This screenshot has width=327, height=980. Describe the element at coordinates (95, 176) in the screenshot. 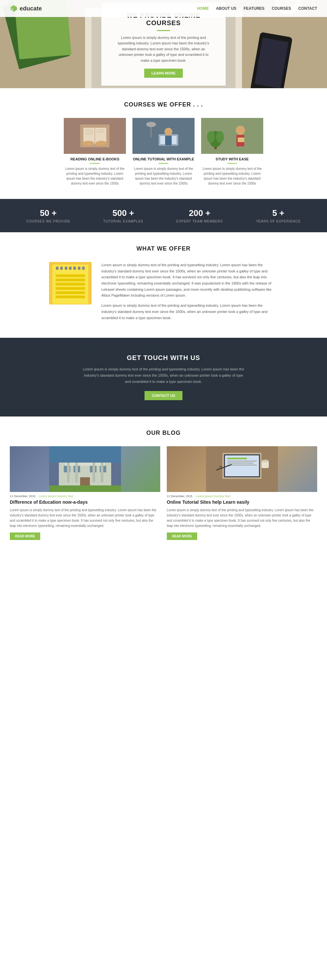

I see `course-desc-1: Lorem ipsum is simply dummy text of the …` at that location.